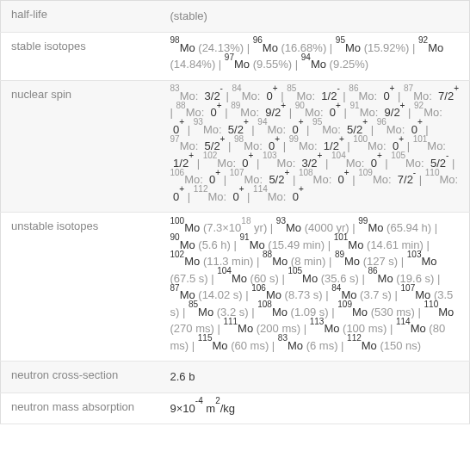 The image size is (470, 476). What do you see at coordinates (219, 312) in the screenshot?
I see `unstable-entry: 85Mo (3.2 s)` at bounding box center [219, 312].